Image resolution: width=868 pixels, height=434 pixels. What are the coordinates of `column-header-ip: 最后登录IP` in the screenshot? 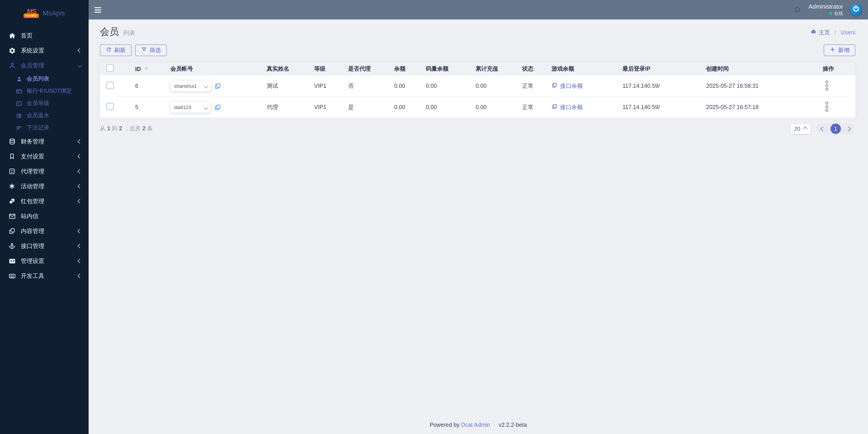 It's located at (661, 69).